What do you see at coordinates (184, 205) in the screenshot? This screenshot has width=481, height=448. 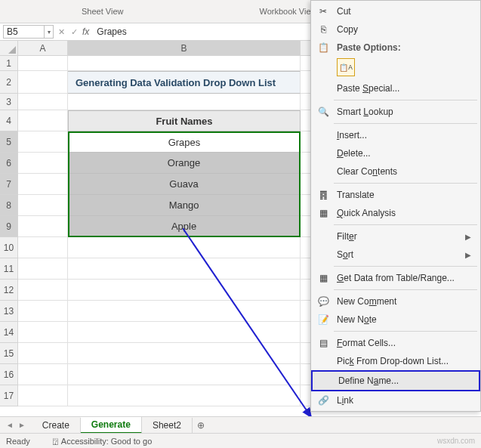 I see `data-cell: Mango` at bounding box center [184, 205].